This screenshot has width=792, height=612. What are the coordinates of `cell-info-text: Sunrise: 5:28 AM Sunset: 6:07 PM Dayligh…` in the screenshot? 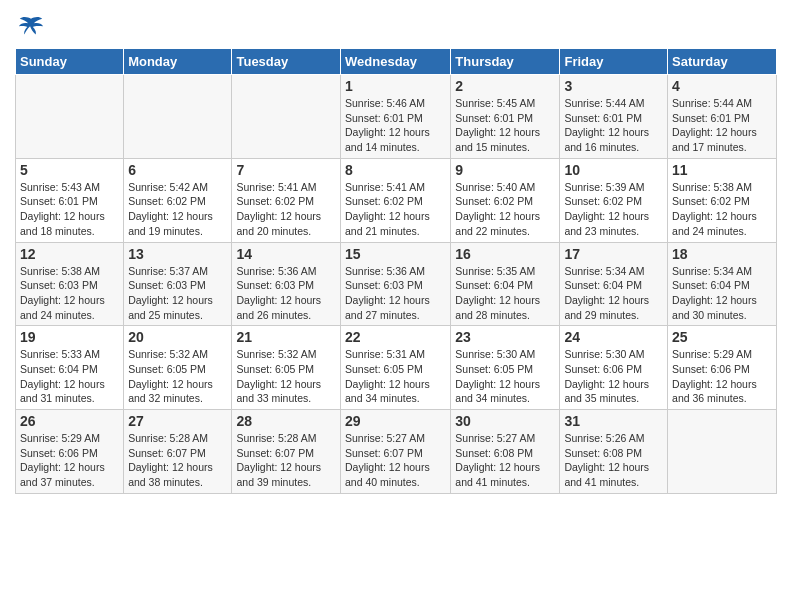 It's located at (286, 460).